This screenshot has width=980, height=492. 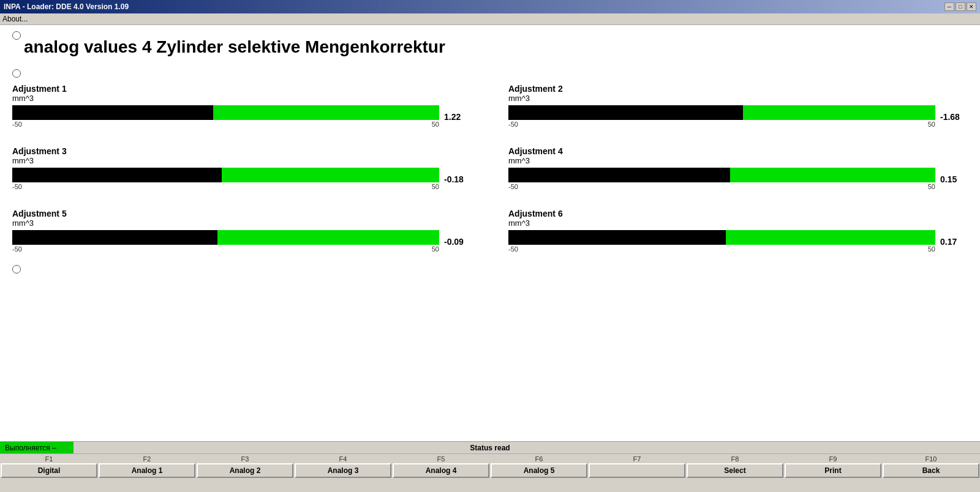 What do you see at coordinates (490, 448) in the screenshot?
I see `status-read-text: Status read` at bounding box center [490, 448].